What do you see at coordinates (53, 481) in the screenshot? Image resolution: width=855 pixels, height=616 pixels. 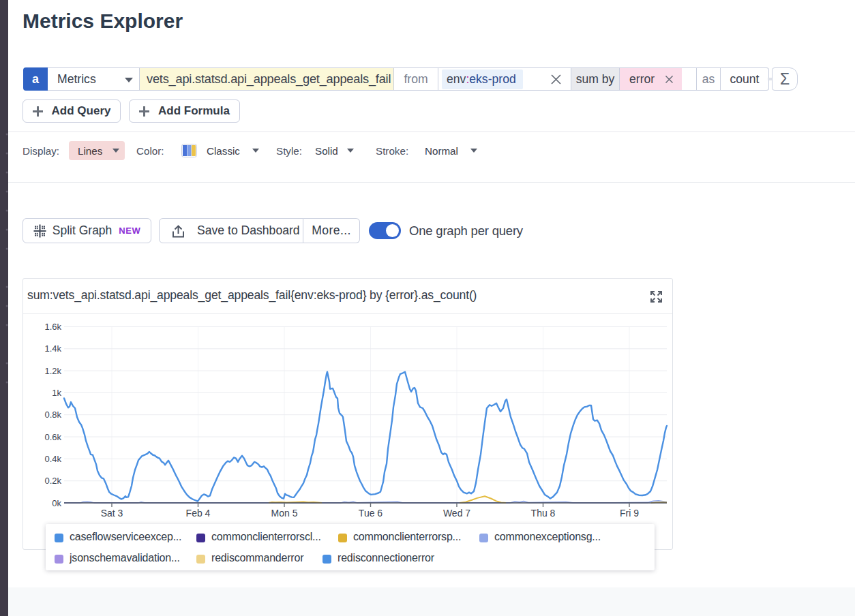 I see `svg-text: 0.2k` at bounding box center [53, 481].